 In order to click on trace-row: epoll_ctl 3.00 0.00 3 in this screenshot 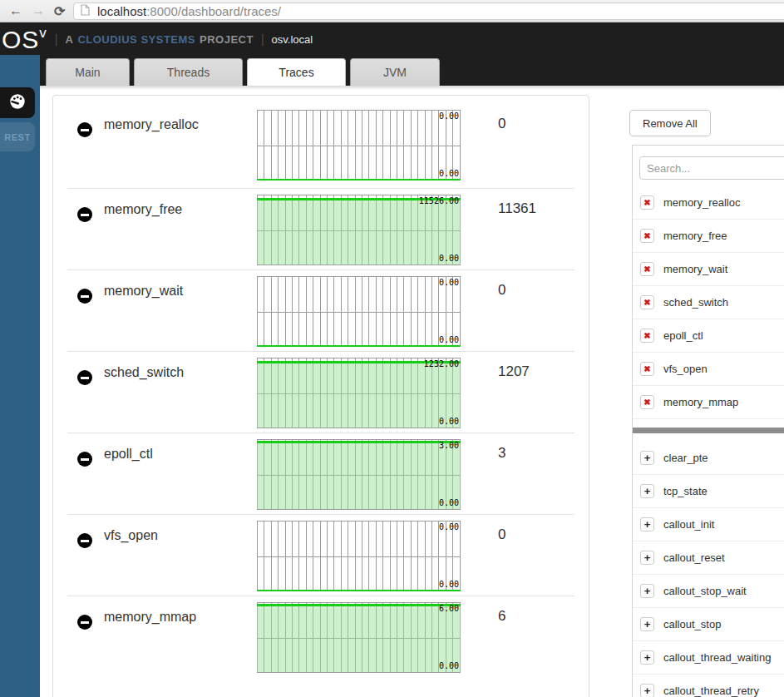, I will do `click(321, 474)`.